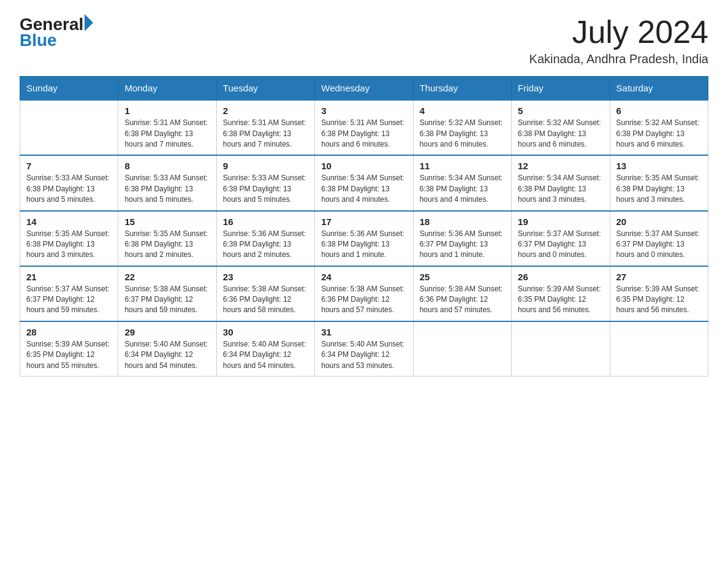  What do you see at coordinates (167, 183) in the screenshot?
I see `calendar-cell: 8Sunrise: 5:33 AM Sunset: 6:38 PM Daylig…` at bounding box center [167, 183].